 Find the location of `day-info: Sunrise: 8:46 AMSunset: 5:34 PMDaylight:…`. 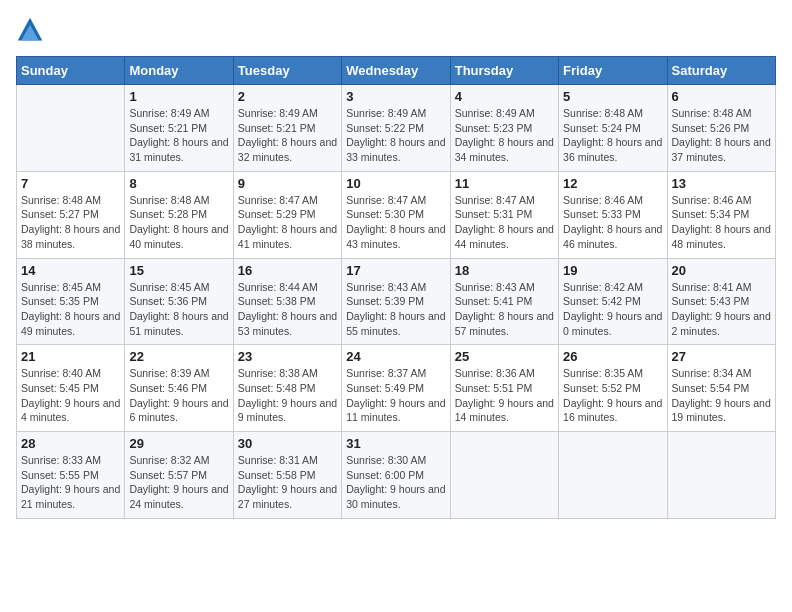

day-info: Sunrise: 8:46 AMSunset: 5:34 PMDaylight:… is located at coordinates (722, 222).